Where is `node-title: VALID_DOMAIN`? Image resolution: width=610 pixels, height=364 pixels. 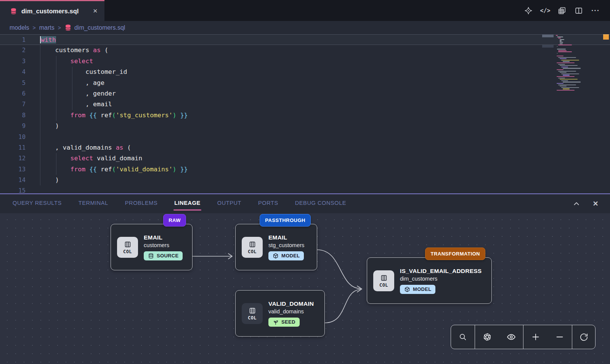 node-title: VALID_DOMAIN is located at coordinates (291, 304).